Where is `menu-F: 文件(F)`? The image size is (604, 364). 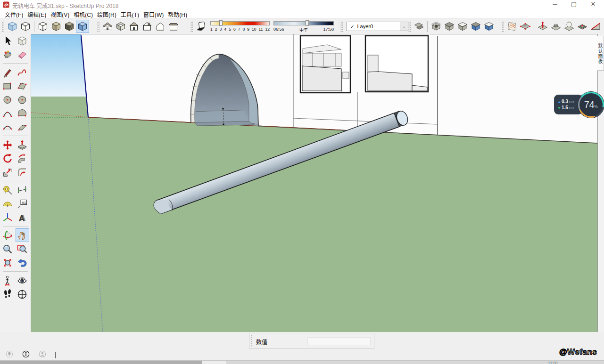
menu-F: 文件(F) is located at coordinates (16, 14).